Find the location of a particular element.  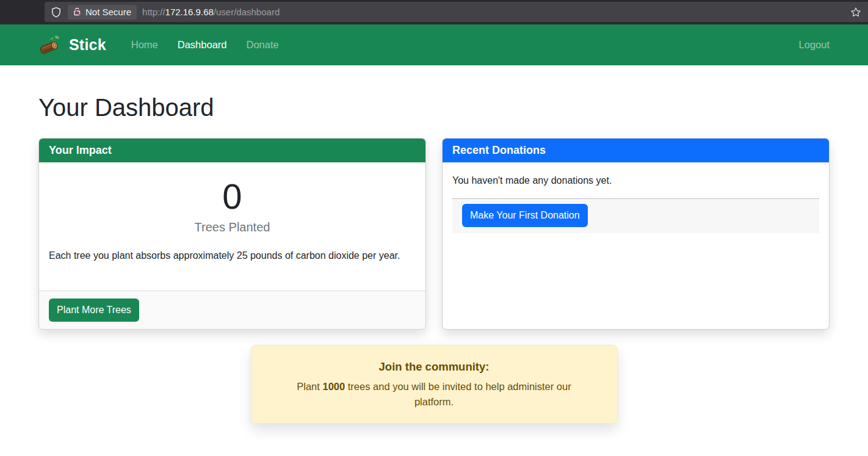

community-alert-body: Plant 1000 trees and you will be invited… is located at coordinates (434, 394).